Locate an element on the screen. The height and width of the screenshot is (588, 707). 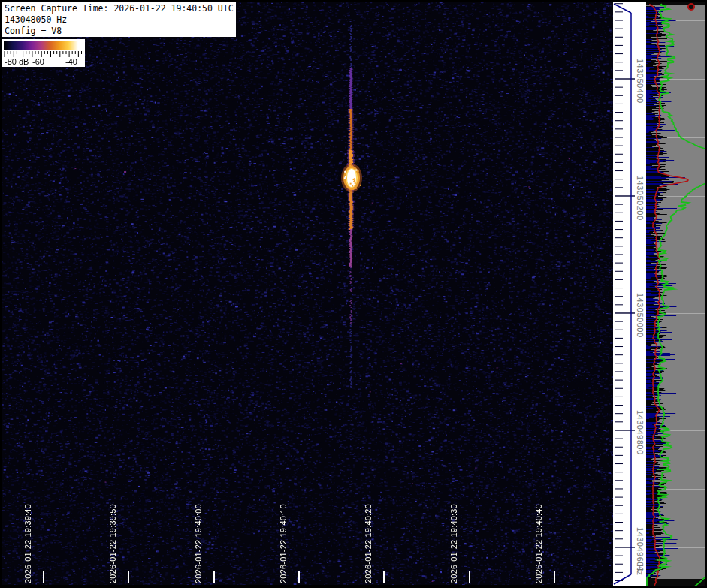
time-axis-label: 2026-01-22 19:39:50 is located at coordinates (113, 544).